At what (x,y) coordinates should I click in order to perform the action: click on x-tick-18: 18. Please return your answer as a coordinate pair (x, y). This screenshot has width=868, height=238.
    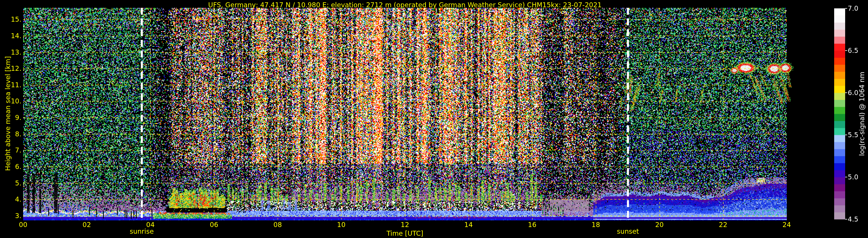
    Looking at the image, I should click on (596, 225).